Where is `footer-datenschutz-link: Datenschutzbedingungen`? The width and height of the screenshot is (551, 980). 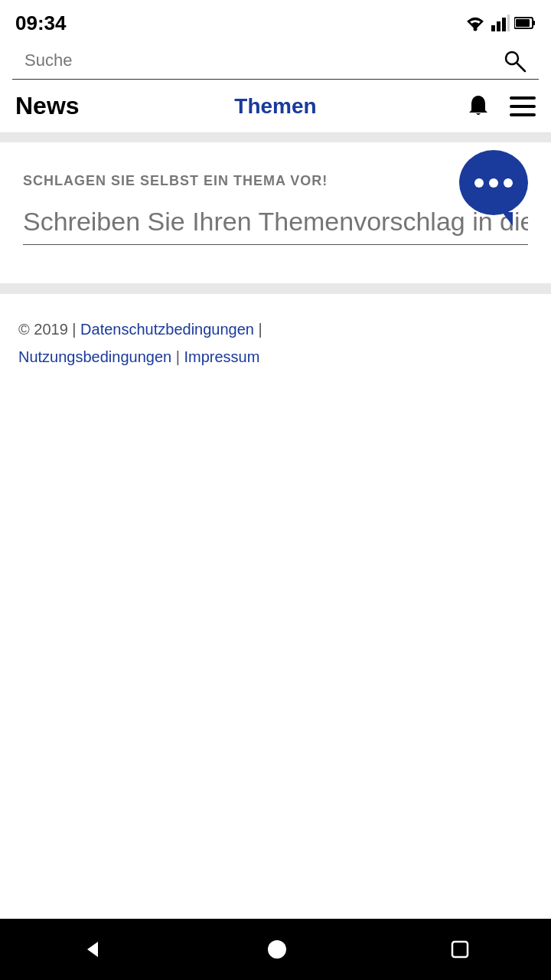
footer-datenschutz-link: Datenschutzbedingungen is located at coordinates (167, 329).